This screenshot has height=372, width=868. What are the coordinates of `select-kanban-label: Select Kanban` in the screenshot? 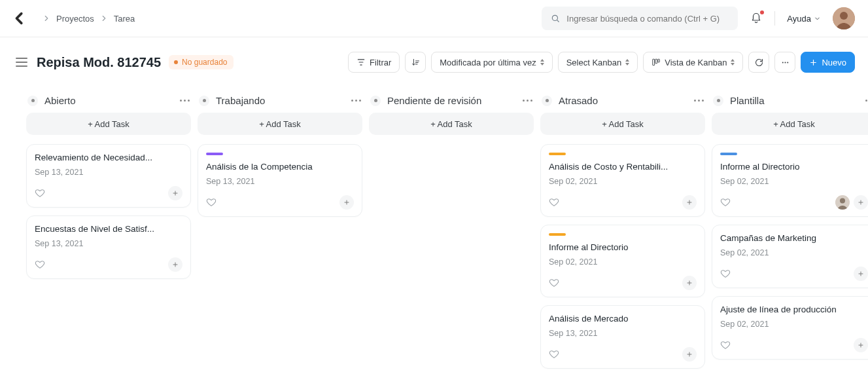 It's located at (594, 63).